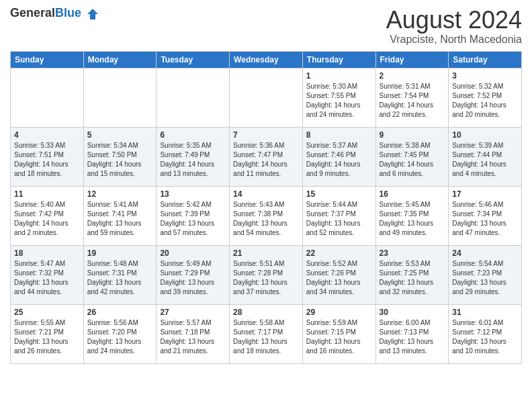 The height and width of the screenshot is (411, 532). I want to click on calendar-cell: 25Sunrise: 5:55 AM Sunset: 7:21 PM Dayli…, so click(47, 334).